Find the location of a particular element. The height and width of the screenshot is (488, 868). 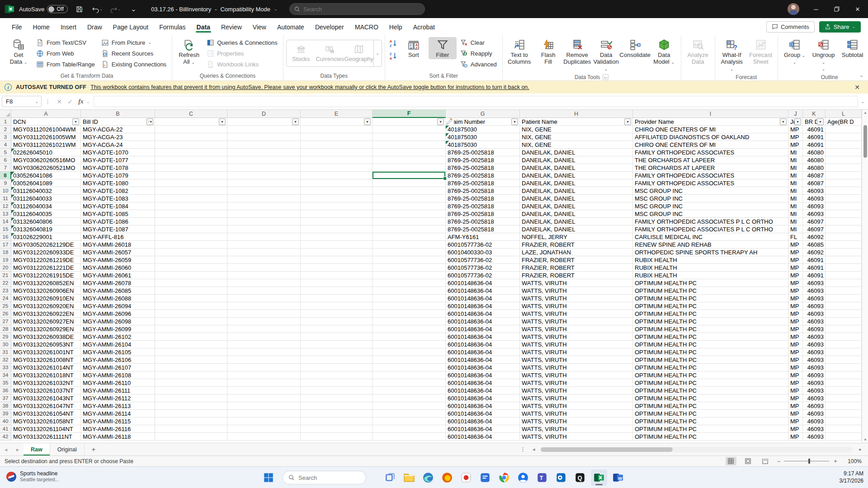

zoom-out-icon: − is located at coordinates (778, 461).